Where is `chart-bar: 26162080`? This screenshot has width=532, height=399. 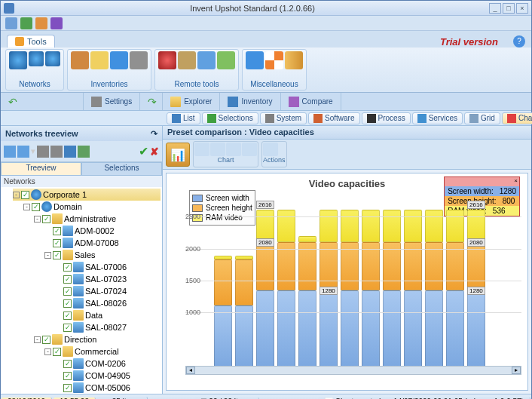
chart-bar: 26162080 is located at coordinates (265, 288).